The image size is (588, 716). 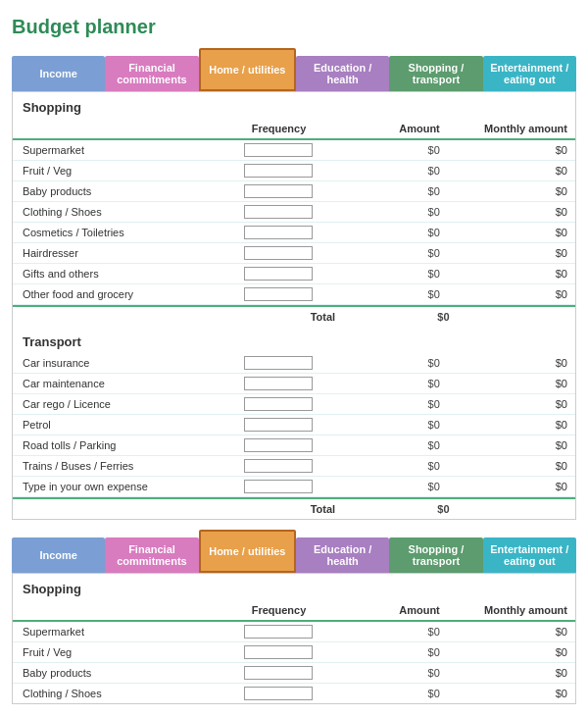 I want to click on nav-tabs-bottom: Income Financial commitments Home / util…, so click(x=294, y=551).